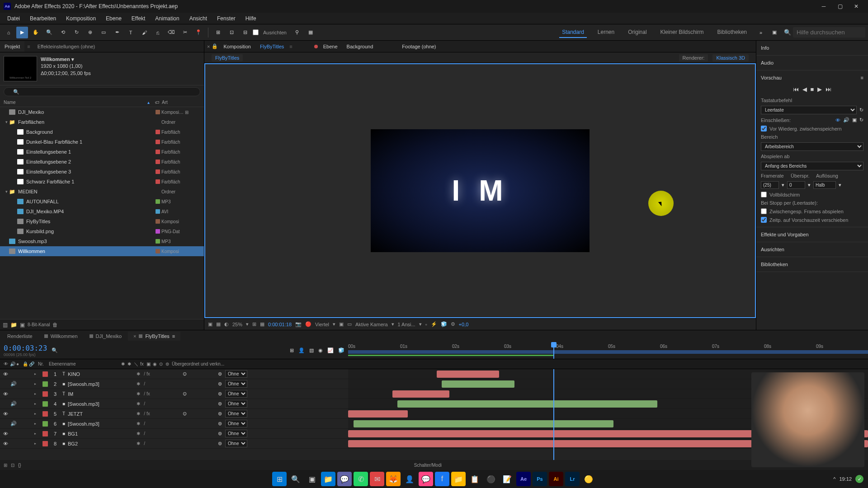  I want to click on notes-app: 📝, so click(507, 479).